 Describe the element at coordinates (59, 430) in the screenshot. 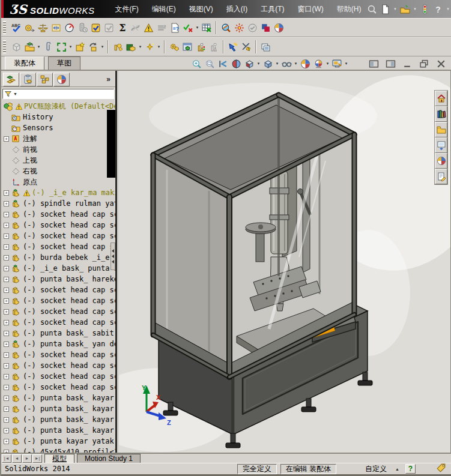

I see `tree-component: +(-) punta bask_ kayar yatak<4>` at that location.